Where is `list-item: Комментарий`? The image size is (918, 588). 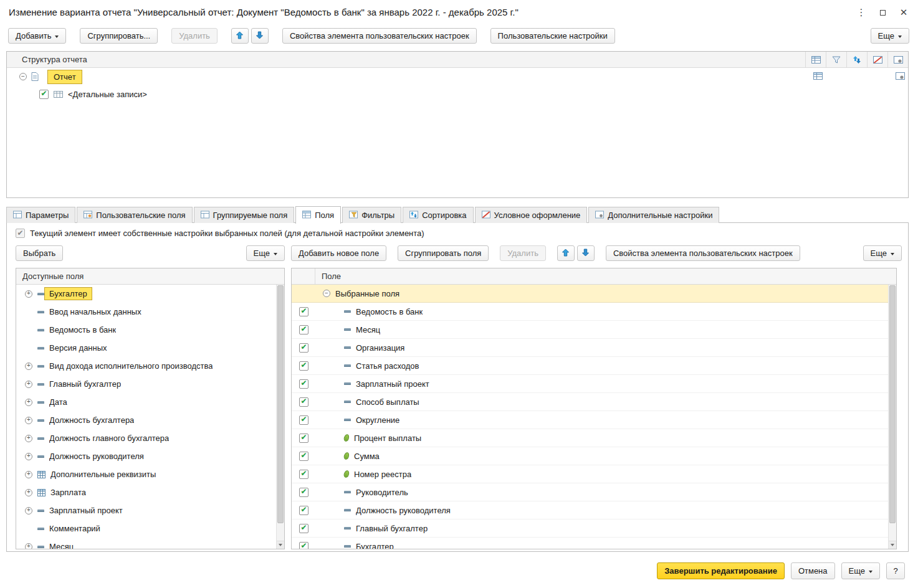 list-item: Комментарий is located at coordinates (146, 528).